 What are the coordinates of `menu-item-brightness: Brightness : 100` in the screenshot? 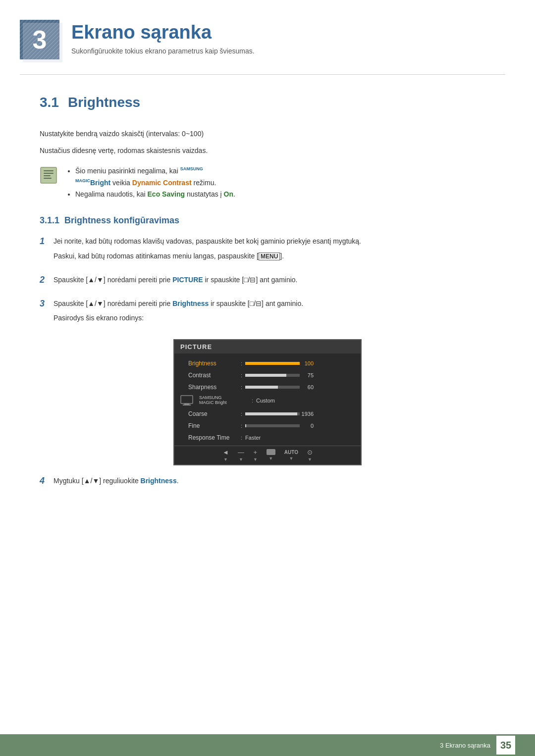 It's located at (268, 363).